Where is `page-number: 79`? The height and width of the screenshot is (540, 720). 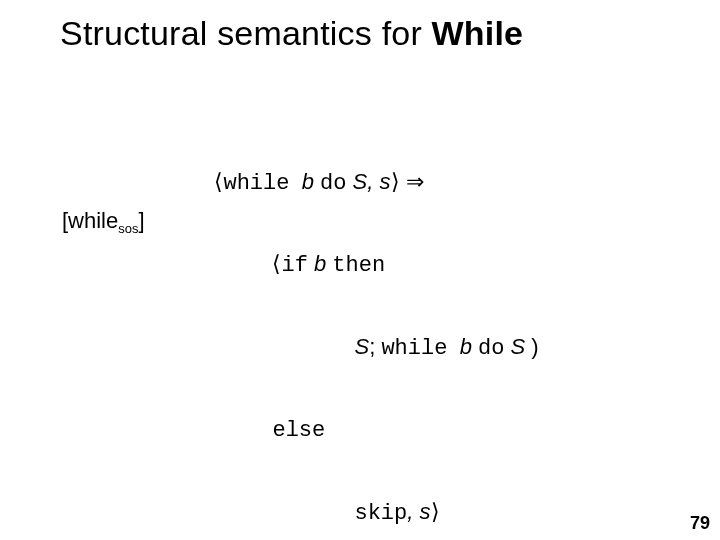 page-number: 79 is located at coordinates (700, 524).